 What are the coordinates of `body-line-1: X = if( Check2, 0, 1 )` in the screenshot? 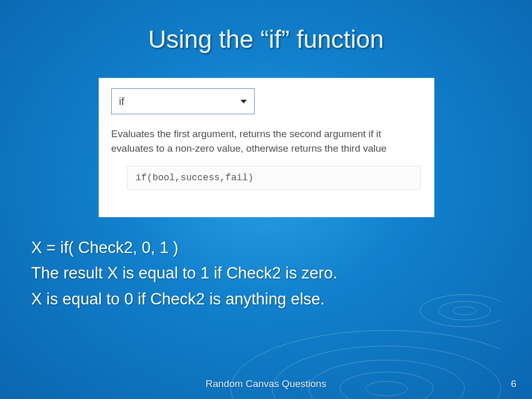 It's located at (266, 247).